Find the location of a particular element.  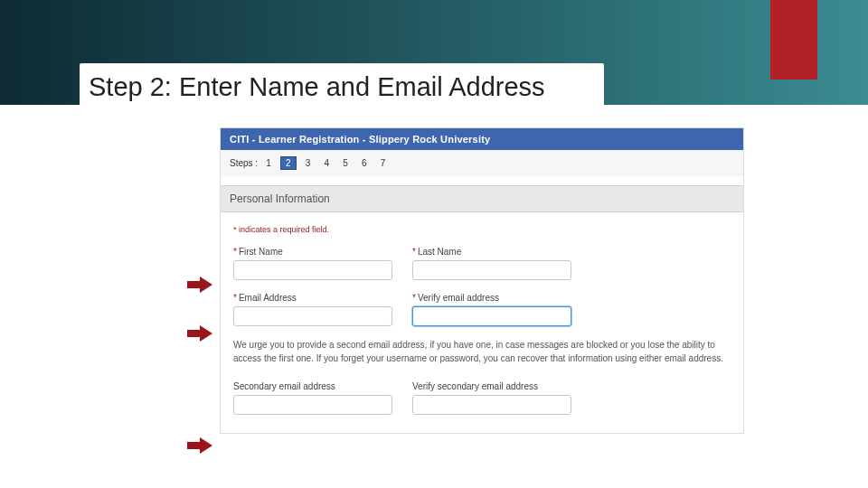

section-header: Personal Information is located at coordinates (482, 199).